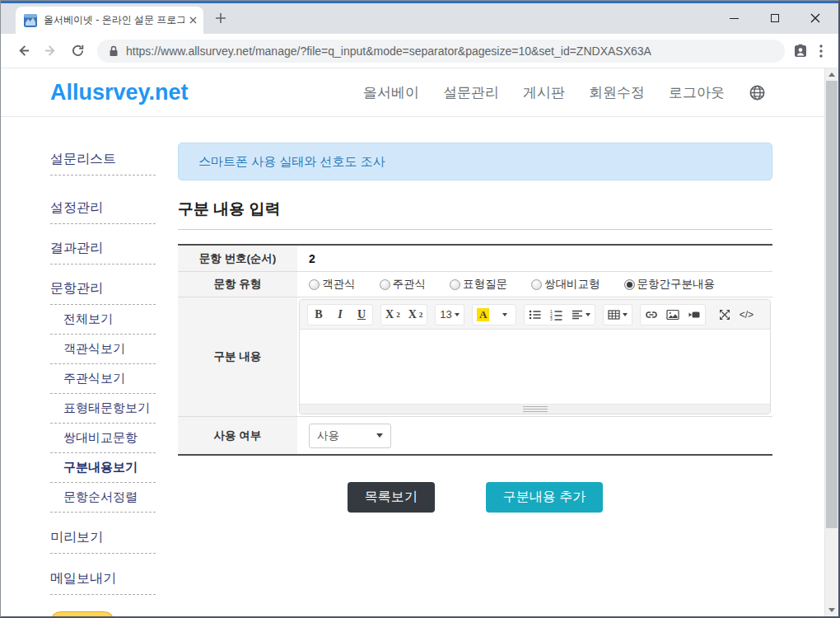 The width and height of the screenshot is (840, 618). Describe the element at coordinates (475, 285) in the screenshot. I see `question-type-row: 문항 유형 객관식 주관식` at that location.